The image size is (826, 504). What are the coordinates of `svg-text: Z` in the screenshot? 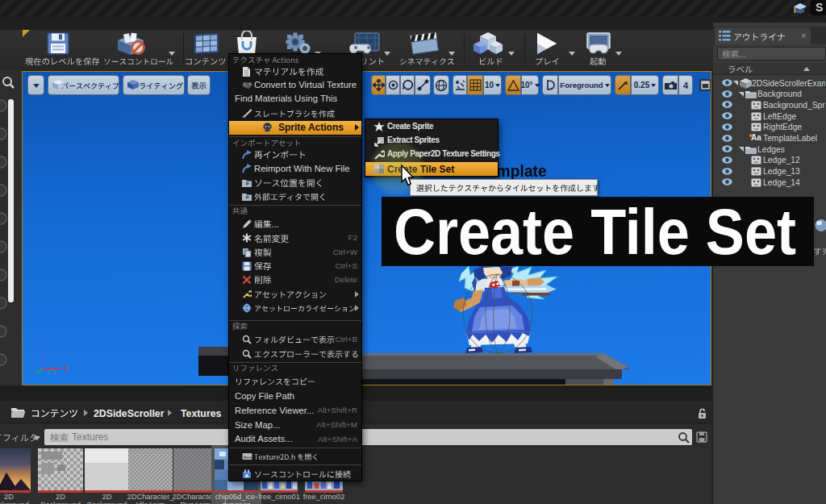 It's located at (41, 344).